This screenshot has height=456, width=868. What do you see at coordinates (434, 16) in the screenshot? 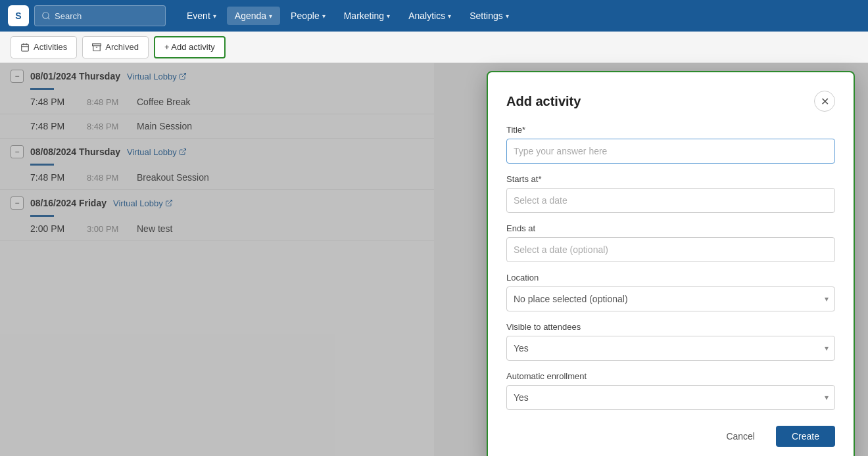
I see `top-navigation: S Search Event ▾ Agenda ▾ People ▾ Marke…` at bounding box center [434, 16].